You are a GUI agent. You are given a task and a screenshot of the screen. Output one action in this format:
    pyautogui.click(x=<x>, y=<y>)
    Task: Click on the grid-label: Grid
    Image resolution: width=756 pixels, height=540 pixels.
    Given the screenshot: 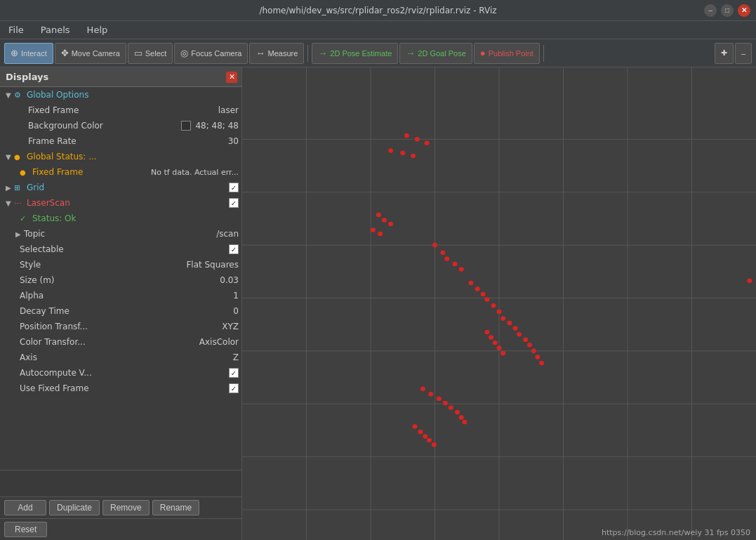 What is the action you would take?
    pyautogui.click(x=128, y=187)
    